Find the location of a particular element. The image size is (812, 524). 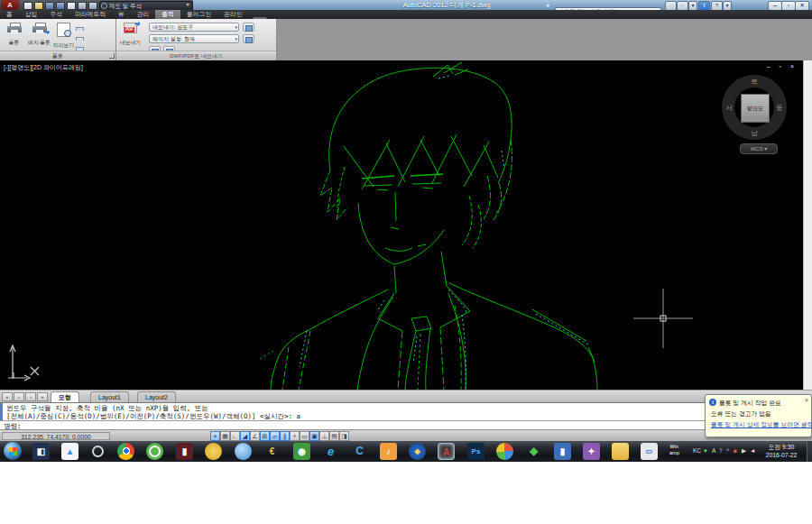

viewcube-face: 평면도 is located at coordinates (755, 108).